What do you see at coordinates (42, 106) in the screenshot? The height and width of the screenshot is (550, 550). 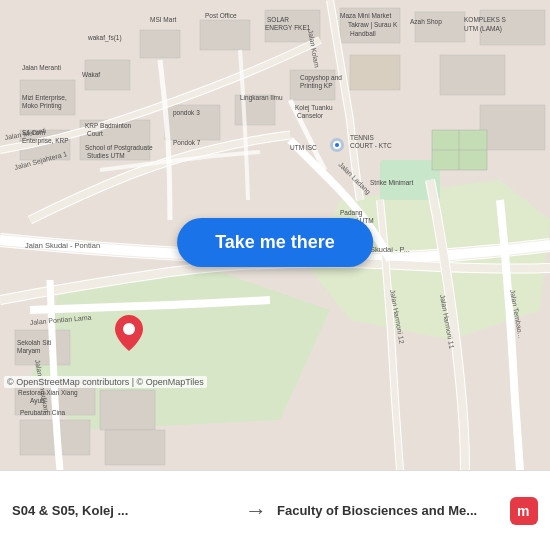 I see `svg-text: Moko Printing` at bounding box center [42, 106].